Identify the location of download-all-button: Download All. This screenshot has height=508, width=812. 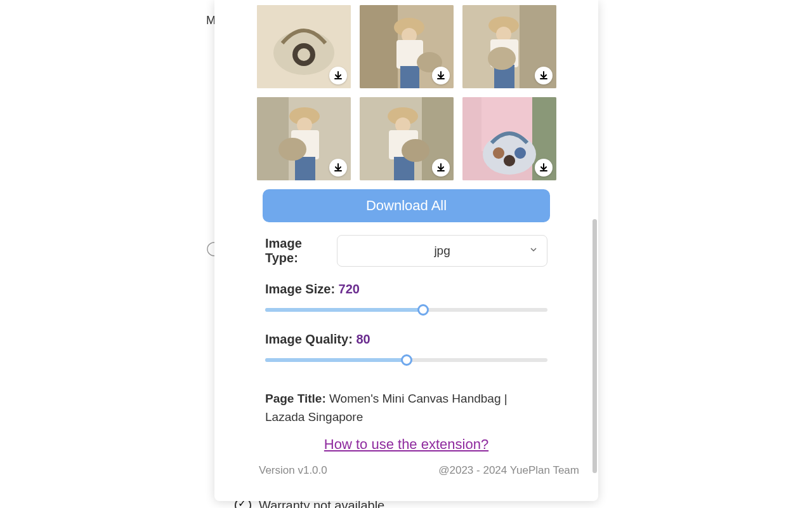
(406, 206).